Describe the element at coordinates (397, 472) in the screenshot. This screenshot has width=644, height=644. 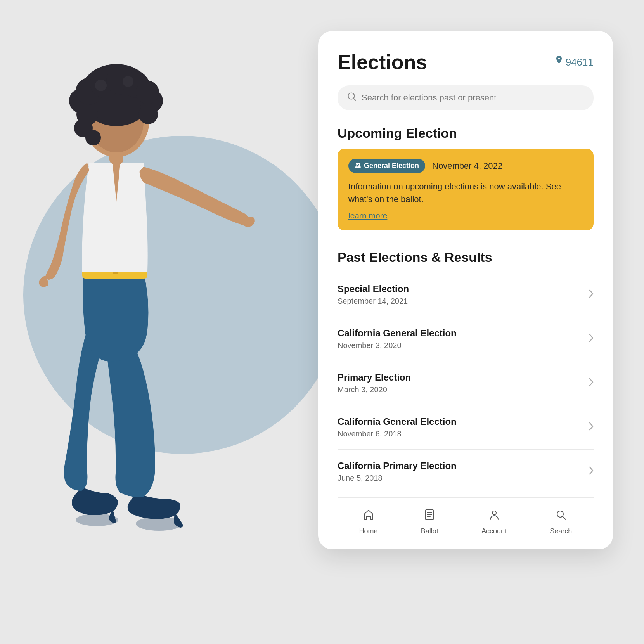
I see `election-item-info: California Primary Election June 5, 2018` at that location.